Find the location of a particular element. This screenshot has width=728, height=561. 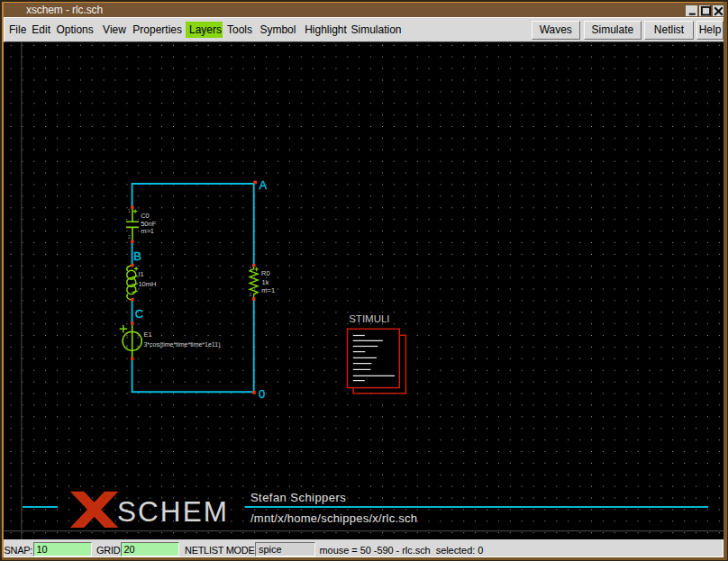

svg-text: STIMULI is located at coordinates (369, 319).